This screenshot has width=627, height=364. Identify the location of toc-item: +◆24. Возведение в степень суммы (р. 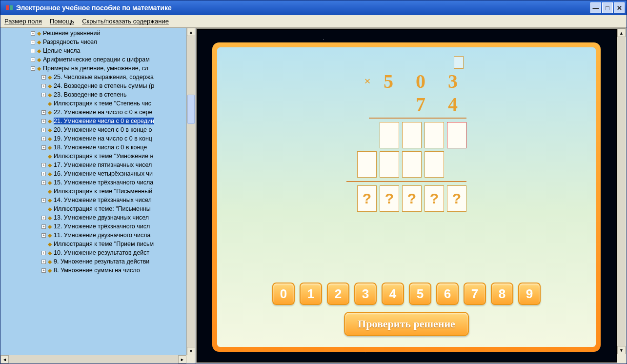
(98, 86).